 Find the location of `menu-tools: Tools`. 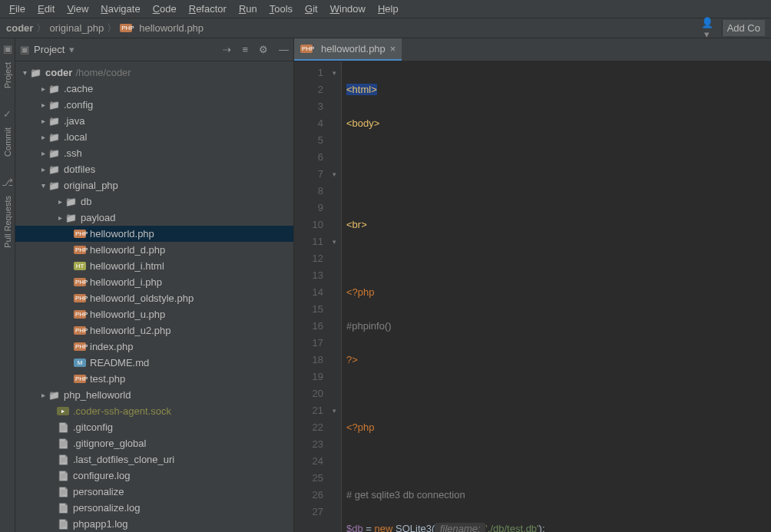

menu-tools: Tools is located at coordinates (281, 9).